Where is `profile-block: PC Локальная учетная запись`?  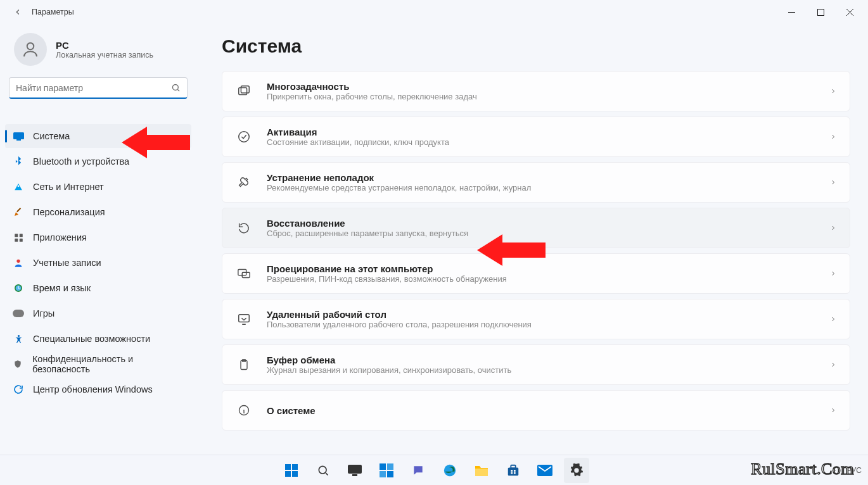
profile-block: PC Локальная учетная запись is located at coordinates (98, 52).